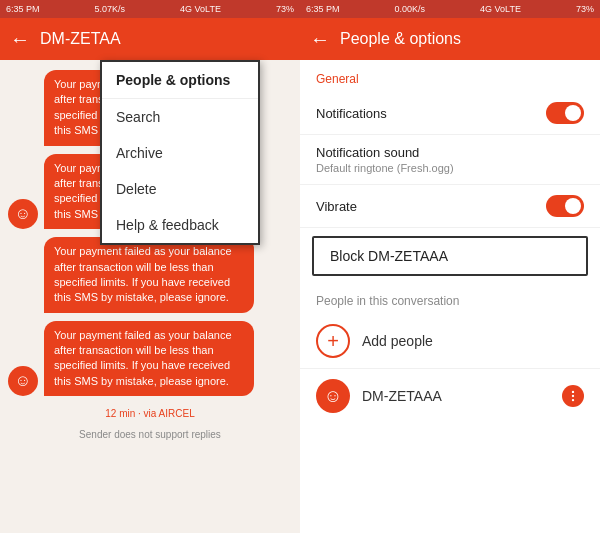  Describe the element at coordinates (320, 40) in the screenshot. I see `back-button-right: ←` at that location.